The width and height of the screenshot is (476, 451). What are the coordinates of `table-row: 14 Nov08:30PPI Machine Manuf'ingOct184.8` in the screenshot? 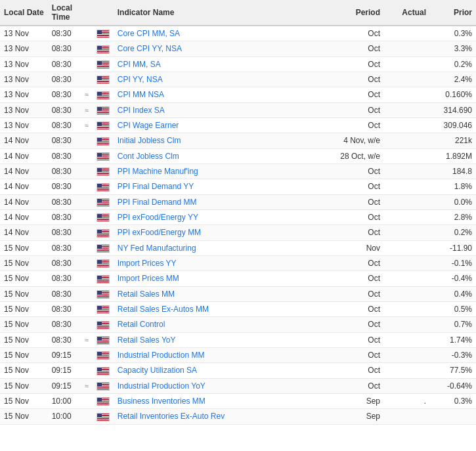 It's located at (238, 171).